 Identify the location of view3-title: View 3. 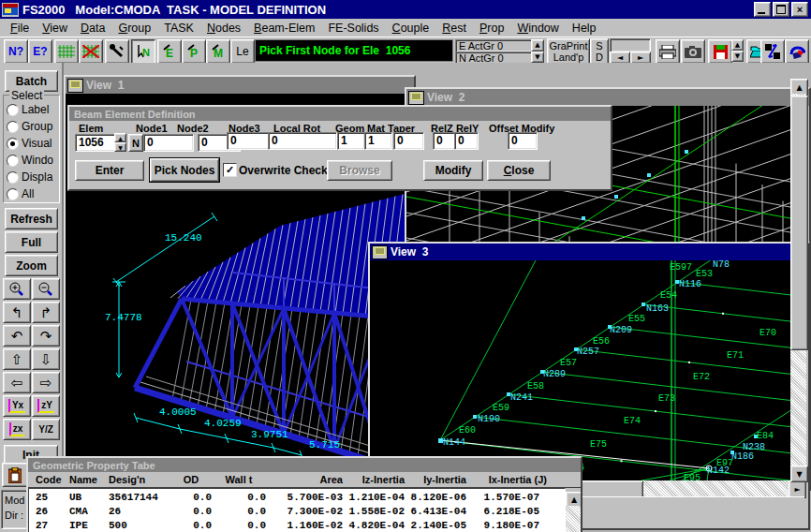
(409, 252).